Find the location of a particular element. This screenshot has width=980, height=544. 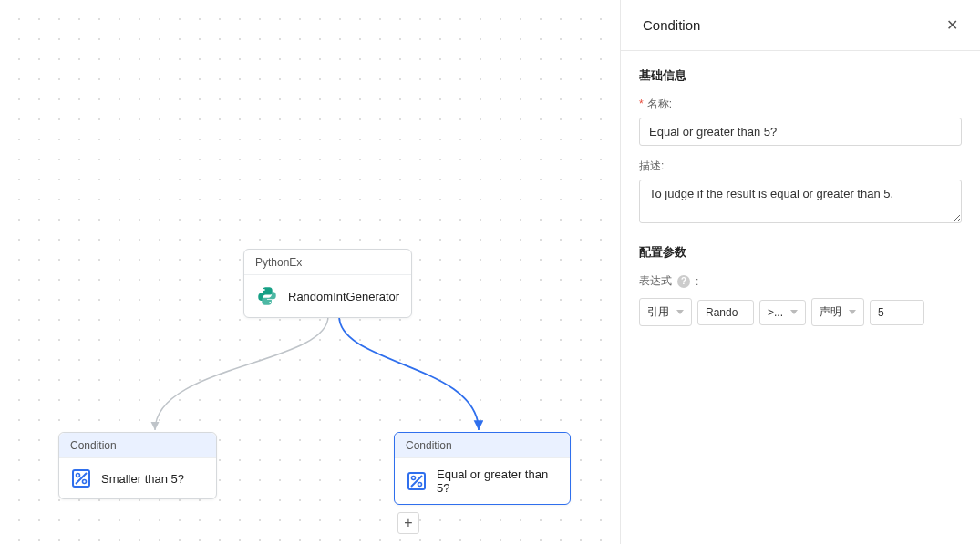

cond-right-title: Equal or greater than 5? is located at coordinates (498, 481).